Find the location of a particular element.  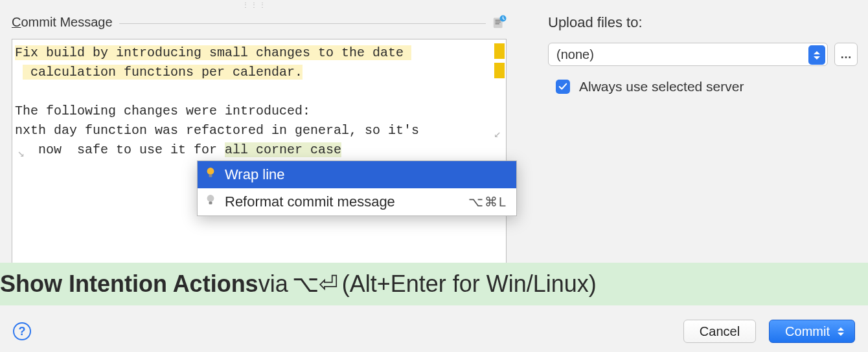

intention-item-shortcut: ⌥⌘L is located at coordinates (488, 202).